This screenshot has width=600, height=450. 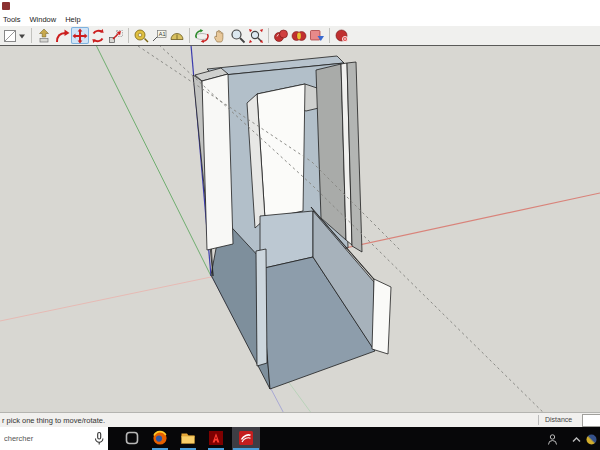 I want to click on subtract-tool-icon, so click(x=317, y=36).